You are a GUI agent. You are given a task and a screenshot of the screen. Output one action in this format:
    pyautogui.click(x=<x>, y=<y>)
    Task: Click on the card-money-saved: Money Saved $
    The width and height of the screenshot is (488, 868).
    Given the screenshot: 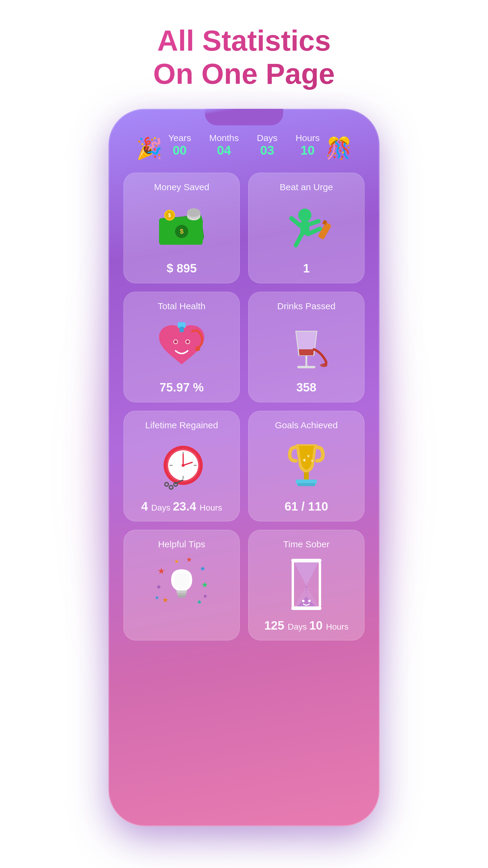 What is the action you would take?
    pyautogui.click(x=182, y=228)
    